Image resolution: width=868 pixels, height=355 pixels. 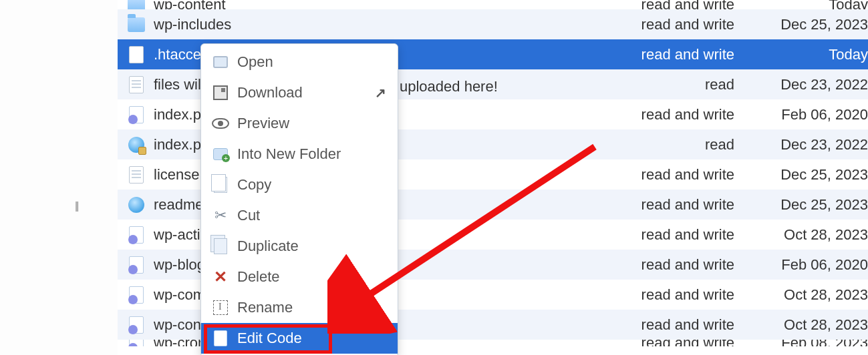 What do you see at coordinates (221, 246) in the screenshot?
I see `duplicate-icon` at bounding box center [221, 246].